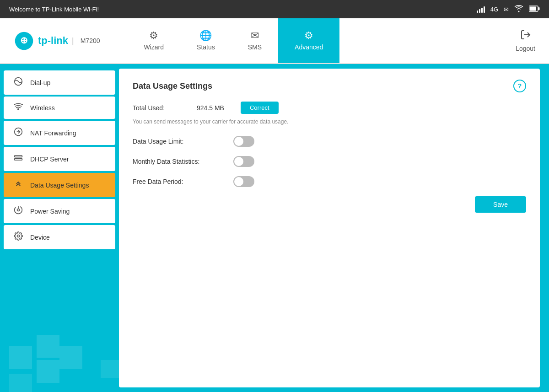 The image size is (549, 392). What do you see at coordinates (18, 211) in the screenshot?
I see `power-saving-icon` at bounding box center [18, 211].